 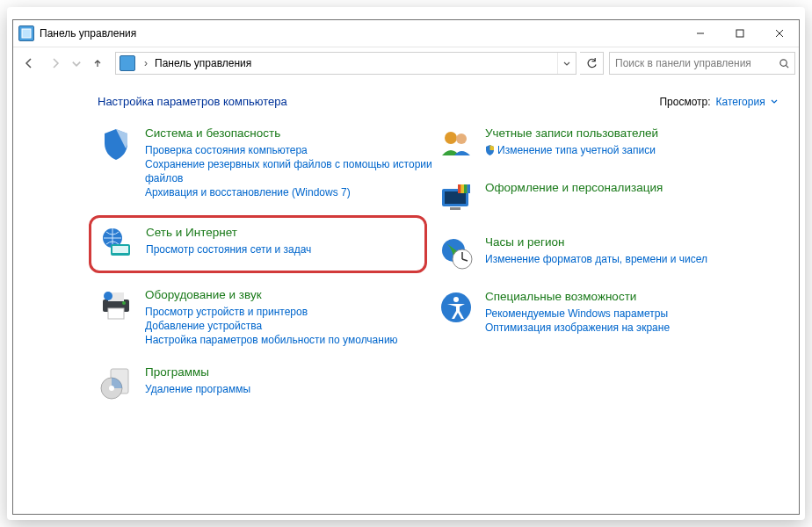 What do you see at coordinates (98, 63) in the screenshot?
I see `up-button` at bounding box center [98, 63].